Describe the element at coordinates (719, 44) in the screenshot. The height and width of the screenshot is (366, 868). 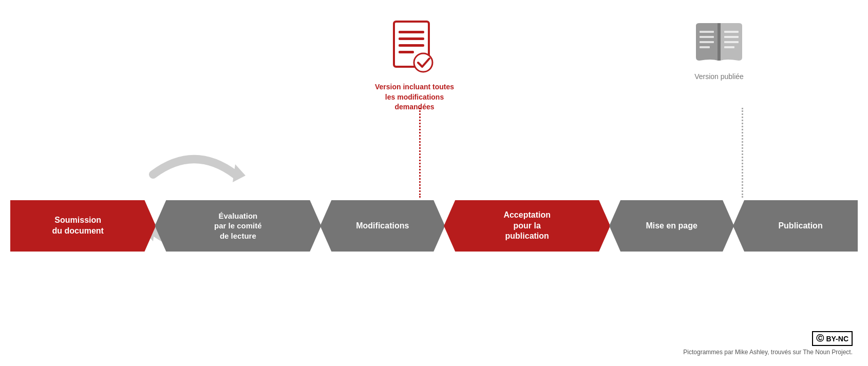
I see `document-gray-icon` at that location.